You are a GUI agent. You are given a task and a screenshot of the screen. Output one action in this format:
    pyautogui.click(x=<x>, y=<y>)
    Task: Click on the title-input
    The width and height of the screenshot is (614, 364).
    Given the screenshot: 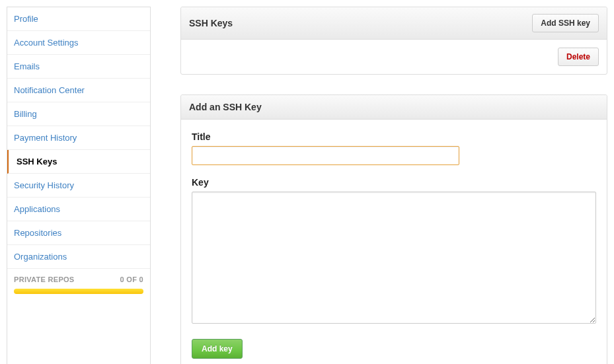 What is the action you would take?
    pyautogui.click(x=325, y=156)
    